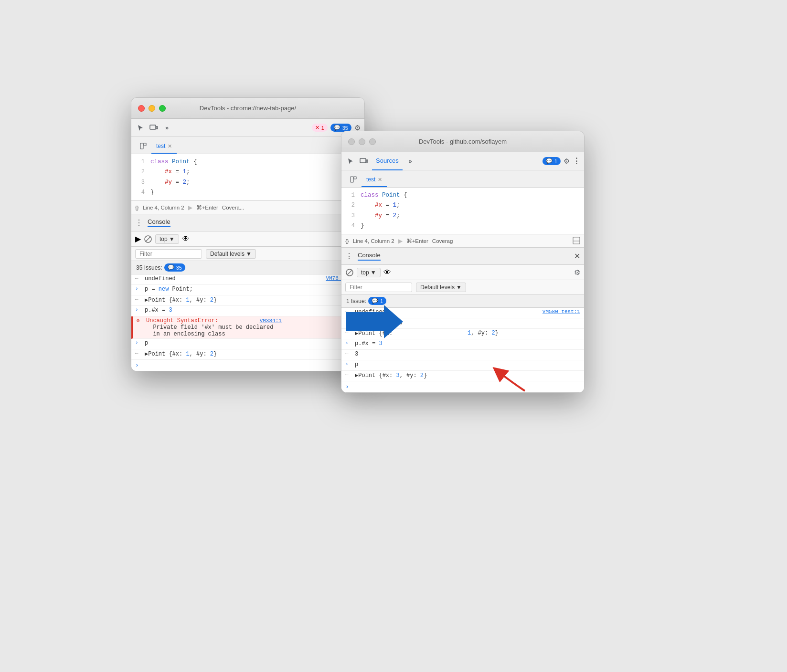 Image resolution: width=787 pixels, height=672 pixels. I want to click on right-more-icon: ⋮, so click(576, 161).